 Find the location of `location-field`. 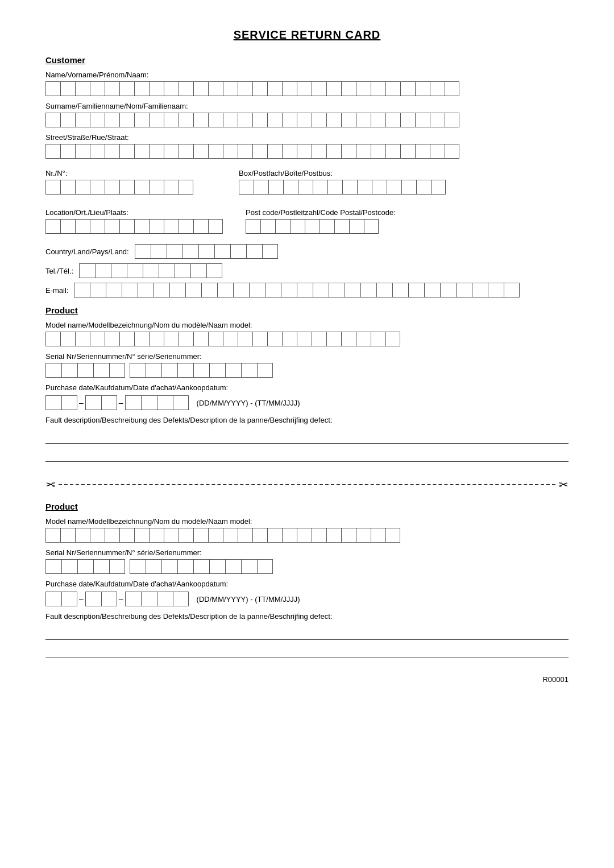

location-field is located at coordinates (134, 226).